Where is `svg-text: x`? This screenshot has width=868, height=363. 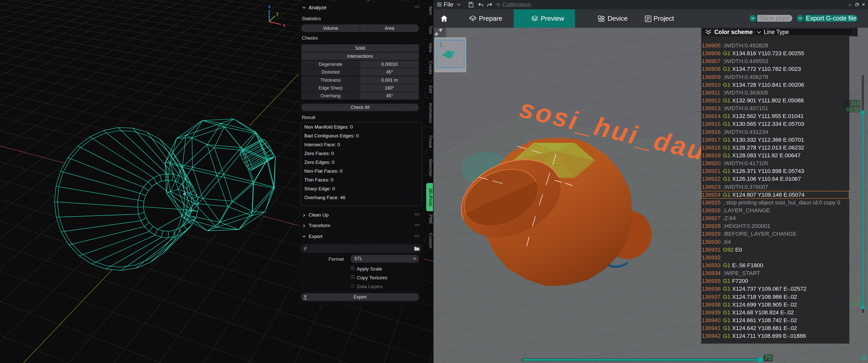
svg-text: x is located at coordinates (284, 25).